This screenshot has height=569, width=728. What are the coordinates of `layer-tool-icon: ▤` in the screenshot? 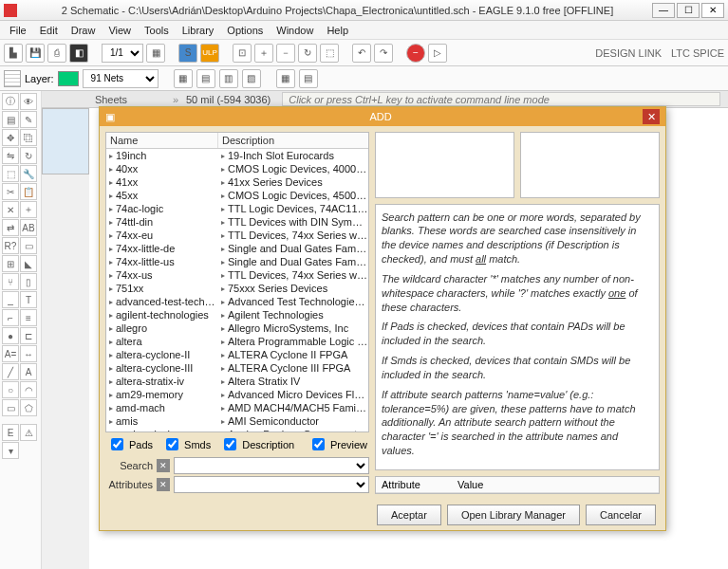 It's located at (10, 119).